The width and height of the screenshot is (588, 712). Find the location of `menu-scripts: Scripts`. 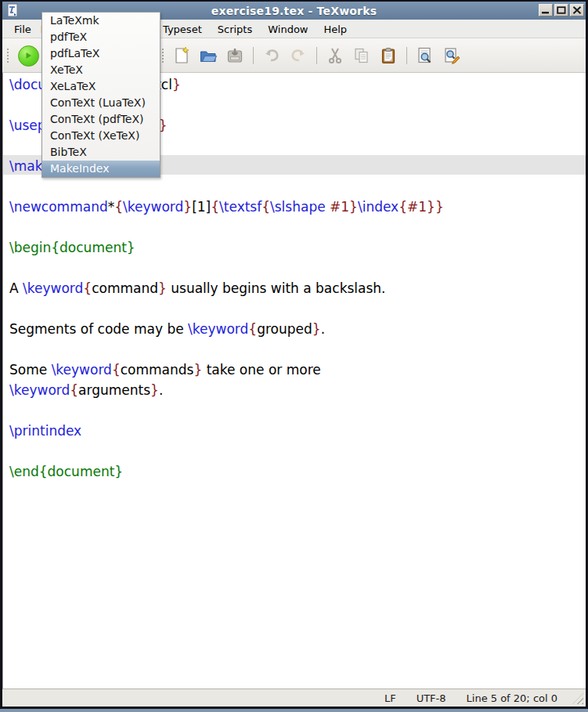

menu-scripts: Scripts is located at coordinates (235, 30).